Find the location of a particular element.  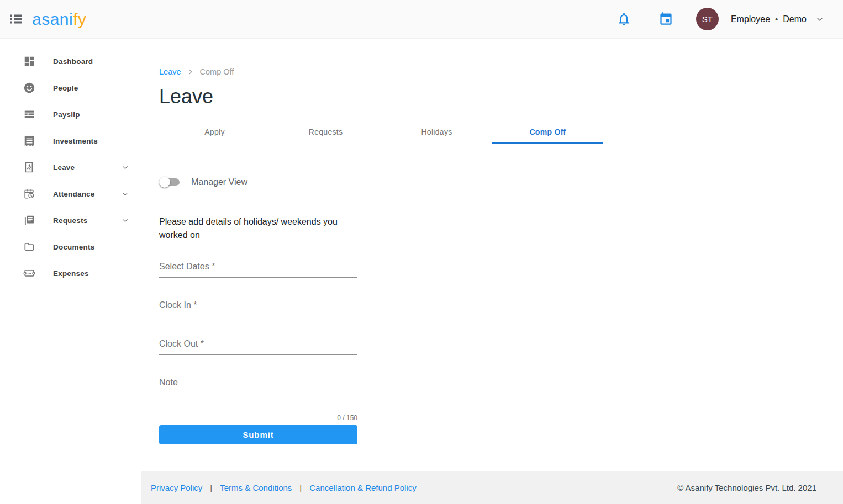

sidebar-item-label: Dashboard is located at coordinates (73, 62).